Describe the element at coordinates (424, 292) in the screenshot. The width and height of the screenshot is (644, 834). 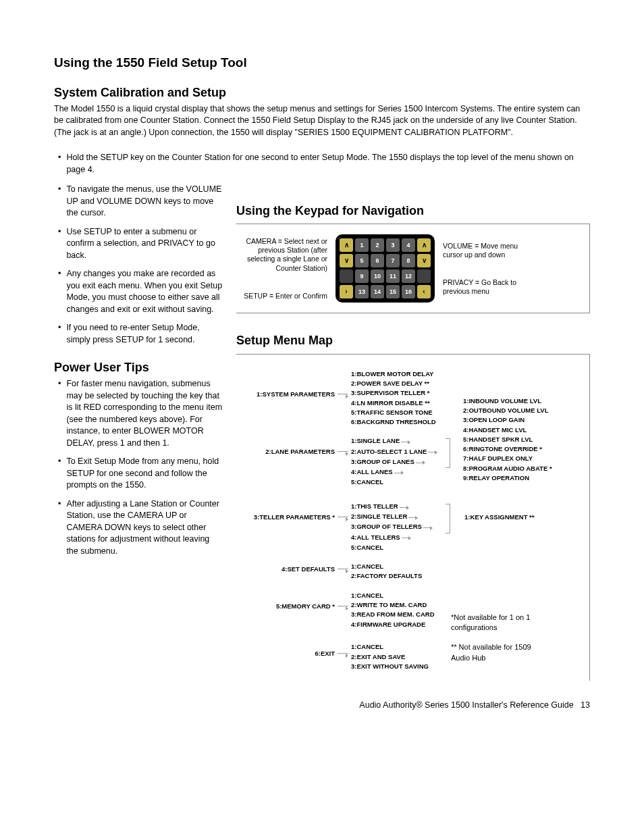
I see `privacy-key: ‹` at that location.